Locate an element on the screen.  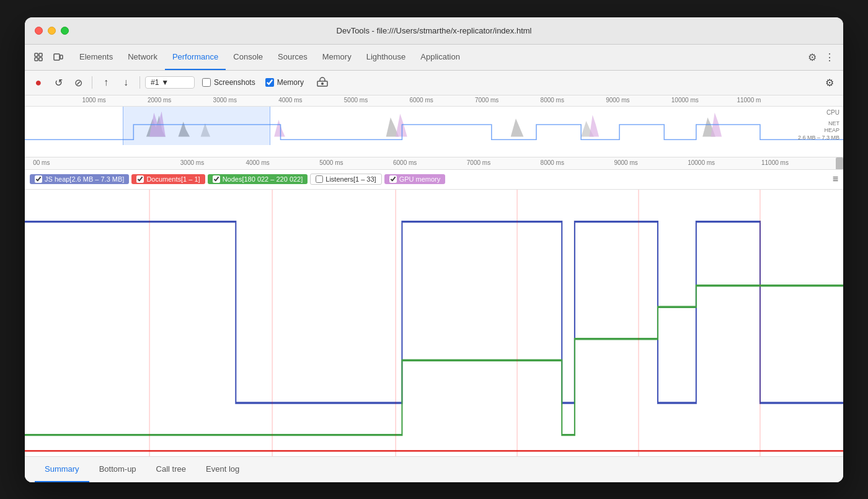
tab-lighthouse: Lighthouse is located at coordinates (386, 57).